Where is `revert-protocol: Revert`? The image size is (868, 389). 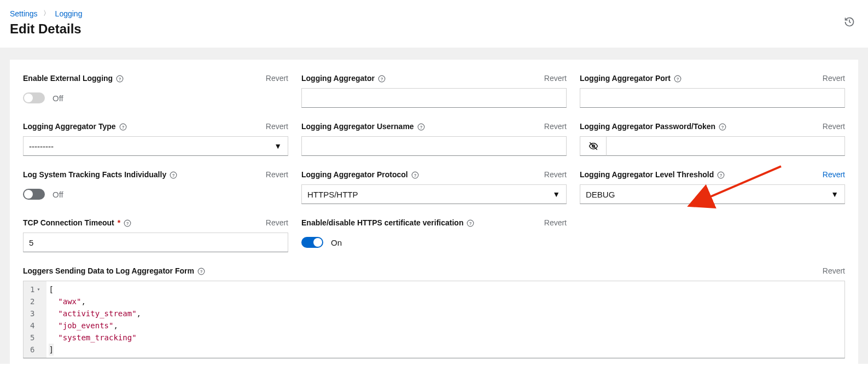
revert-protocol: Revert is located at coordinates (556, 175).